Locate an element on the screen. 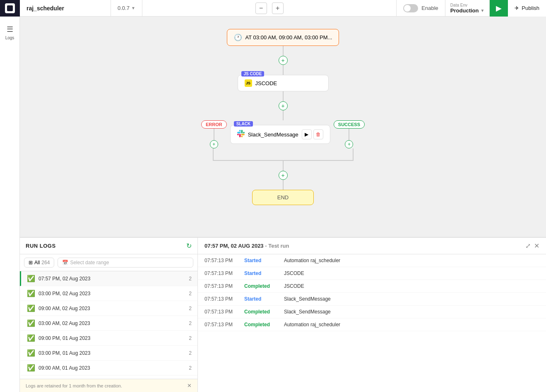  run-button: ▶ is located at coordinates (499, 8).